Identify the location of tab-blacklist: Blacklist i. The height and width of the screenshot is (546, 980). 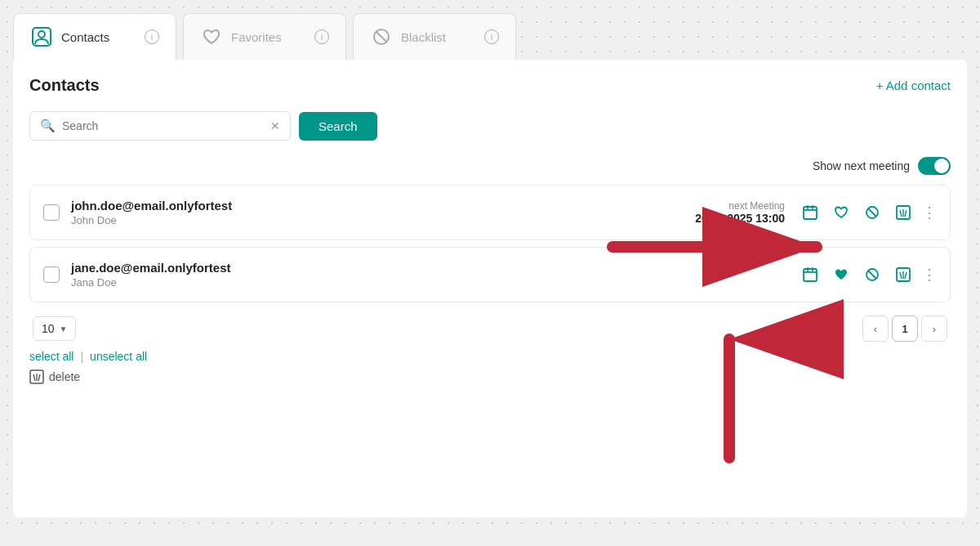
(434, 36).